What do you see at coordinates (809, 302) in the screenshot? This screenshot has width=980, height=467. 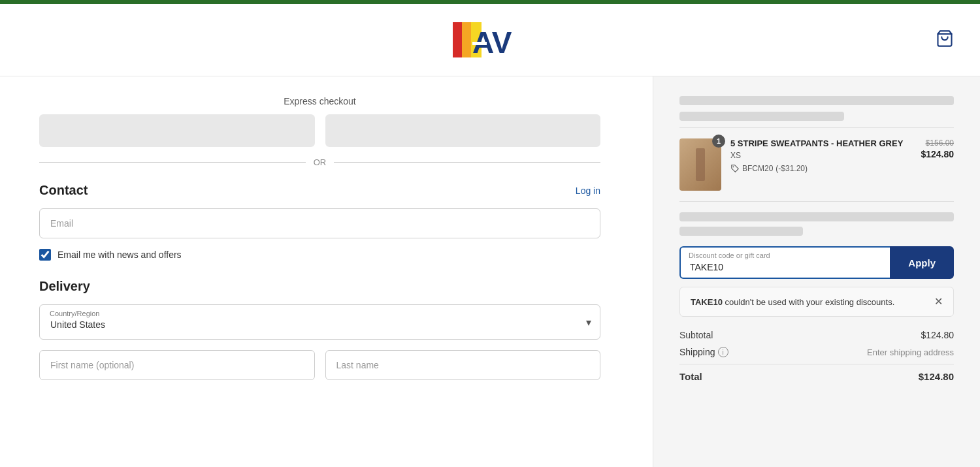 I see `error-message: couldn't be used with your existing disc…` at bounding box center [809, 302].